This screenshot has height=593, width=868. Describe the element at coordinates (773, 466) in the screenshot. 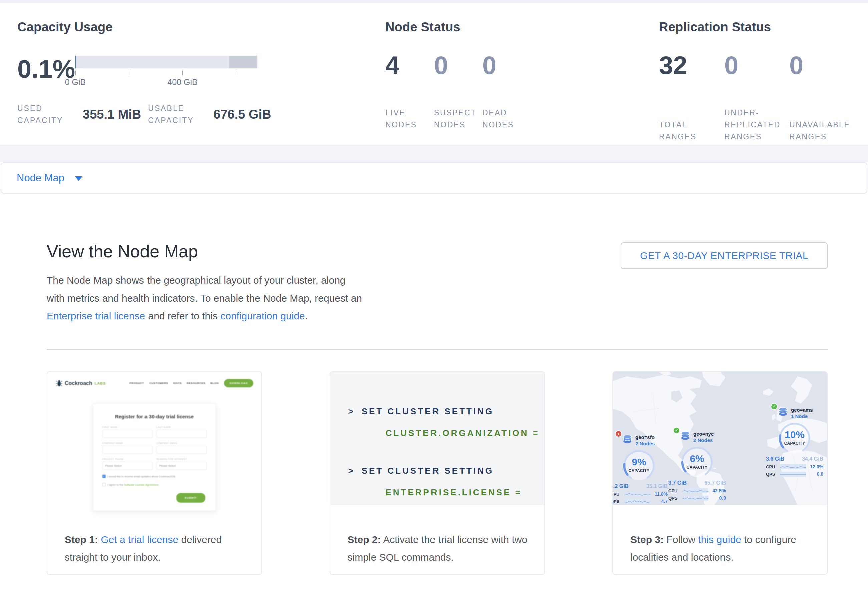

I see `ams-cpu-label: CPU` at that location.